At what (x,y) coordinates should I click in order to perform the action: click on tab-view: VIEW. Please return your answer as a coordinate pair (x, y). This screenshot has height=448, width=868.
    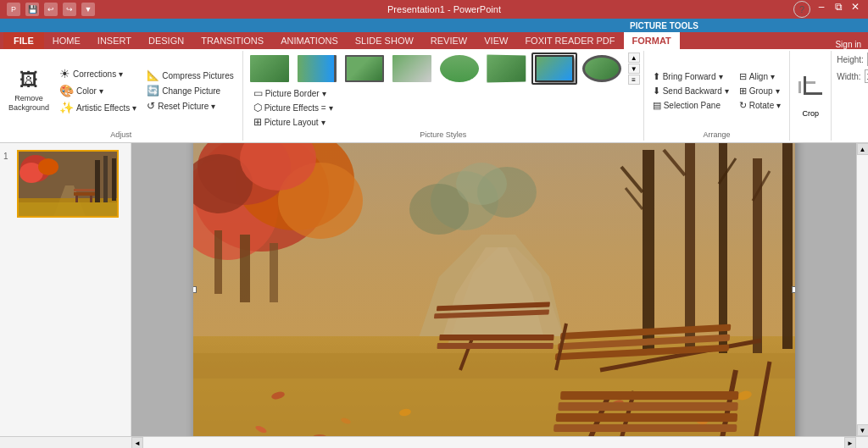
    Looking at the image, I should click on (496, 41).